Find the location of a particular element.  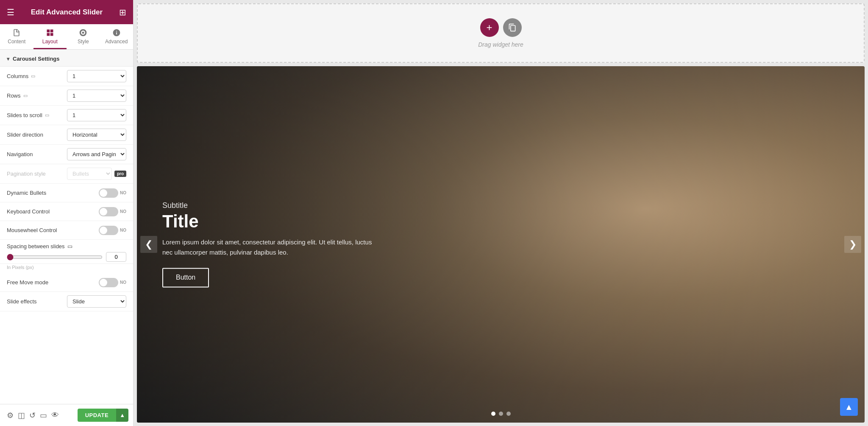

slider-arrow-right: ❯ is located at coordinates (853, 244).